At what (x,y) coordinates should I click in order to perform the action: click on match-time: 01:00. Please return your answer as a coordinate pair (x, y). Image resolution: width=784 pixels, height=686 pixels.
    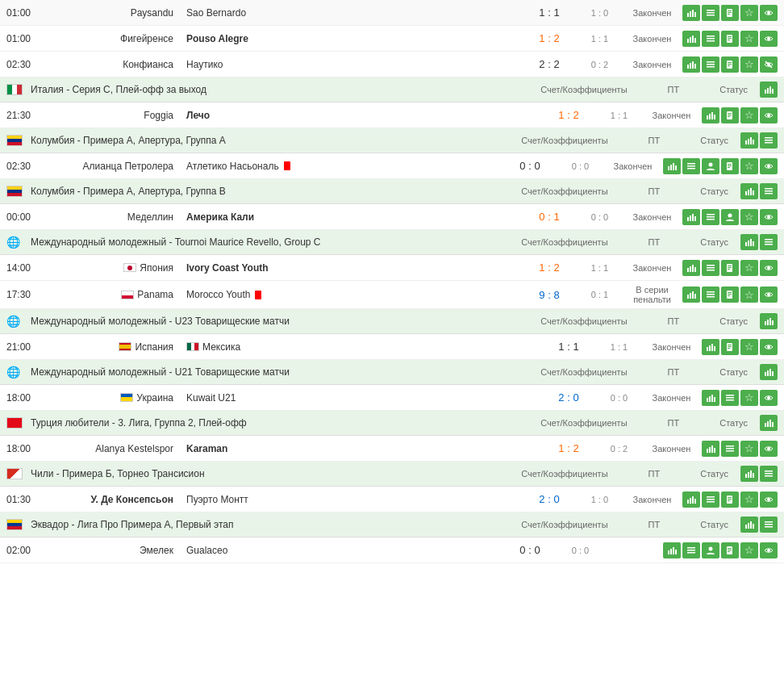
    Looking at the image, I should click on (24, 13).